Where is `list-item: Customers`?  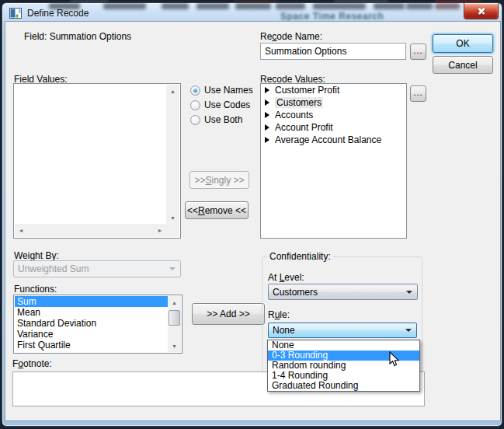
list-item: Customers is located at coordinates (334, 103).